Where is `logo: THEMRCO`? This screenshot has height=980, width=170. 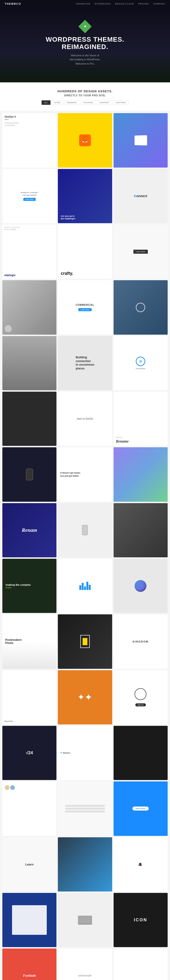
logo: THEMRCO is located at coordinates (13, 4).